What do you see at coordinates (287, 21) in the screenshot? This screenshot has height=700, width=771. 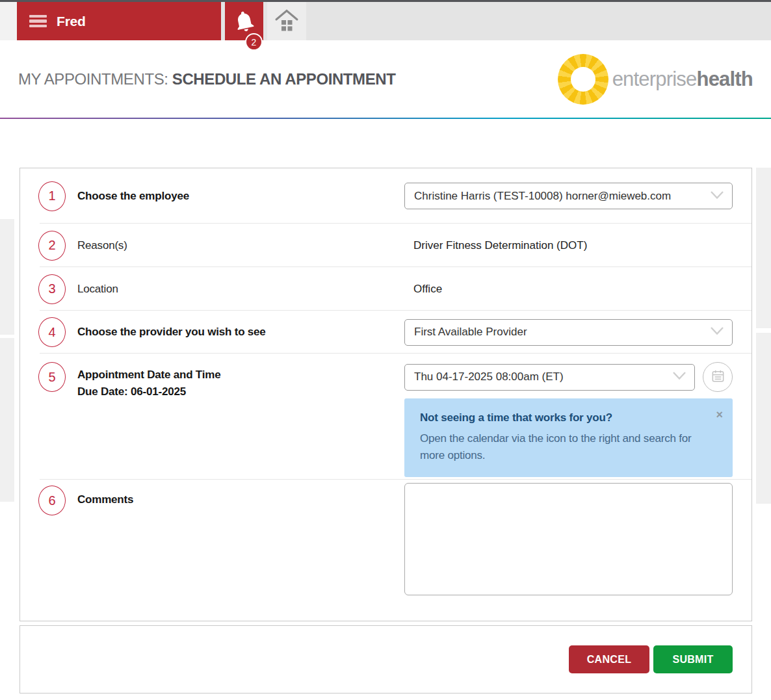 I see `home-icon` at bounding box center [287, 21].